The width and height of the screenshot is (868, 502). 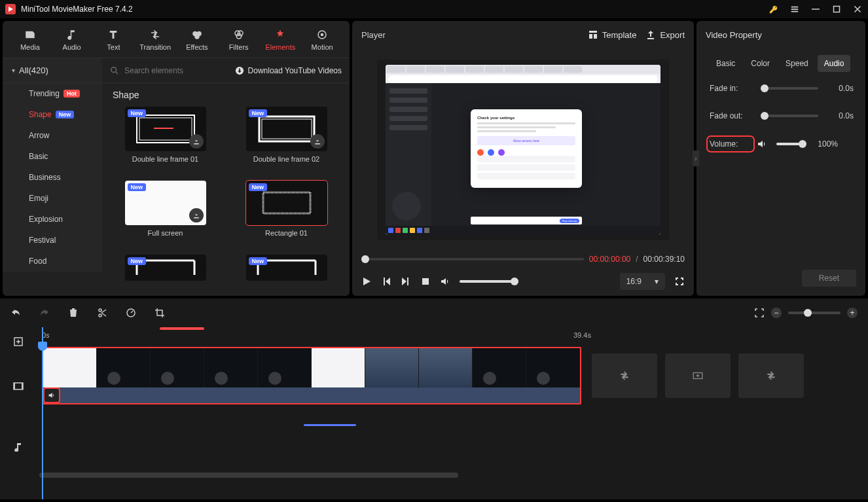 I want to click on time-current: 00:00:00:00, so click(x=610, y=259).